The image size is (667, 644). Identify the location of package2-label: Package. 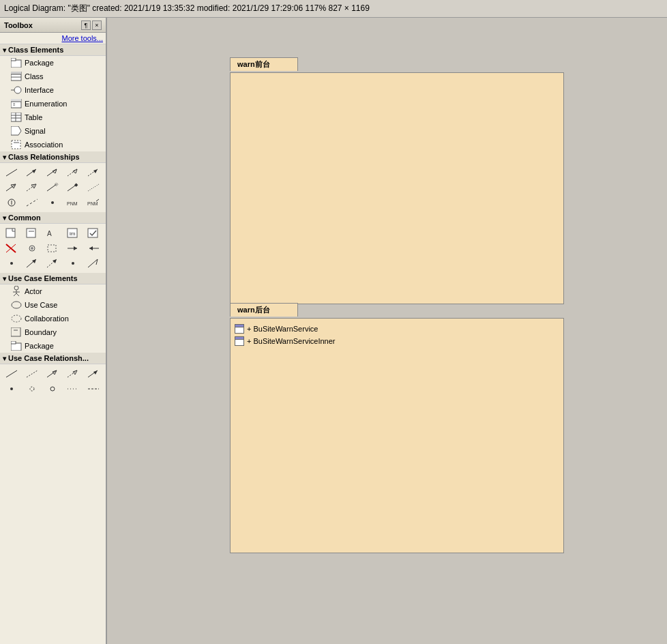
(40, 346).